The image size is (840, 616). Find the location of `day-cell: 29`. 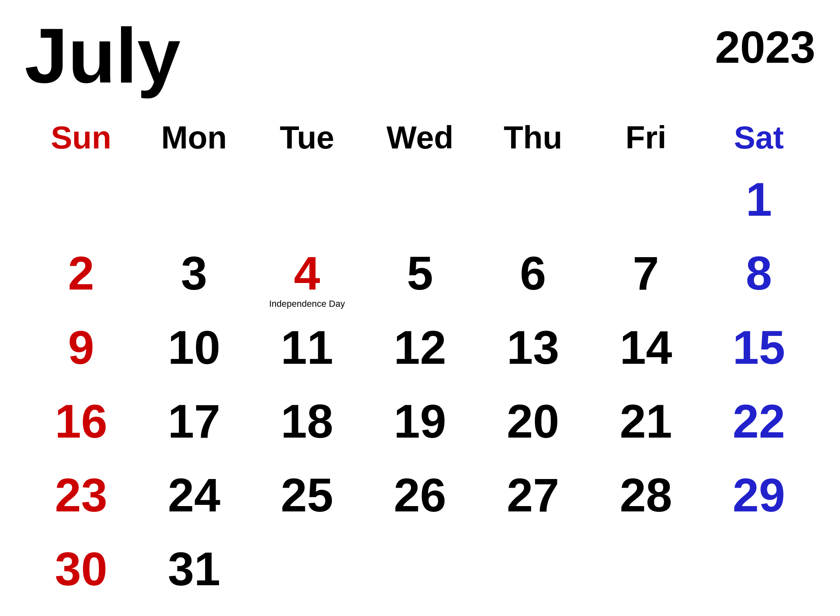

day-cell: 29 is located at coordinates (759, 501).